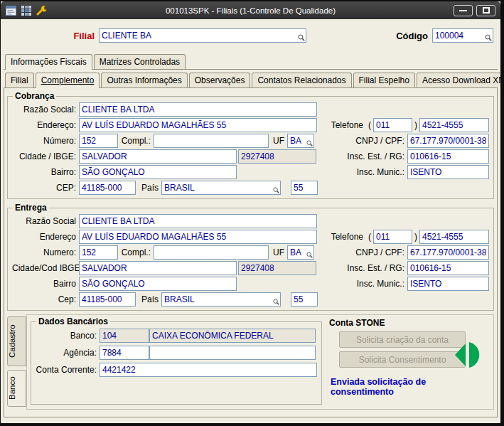  What do you see at coordinates (176, 353) in the screenshot?
I see `agencia-row: Agência:` at bounding box center [176, 353].